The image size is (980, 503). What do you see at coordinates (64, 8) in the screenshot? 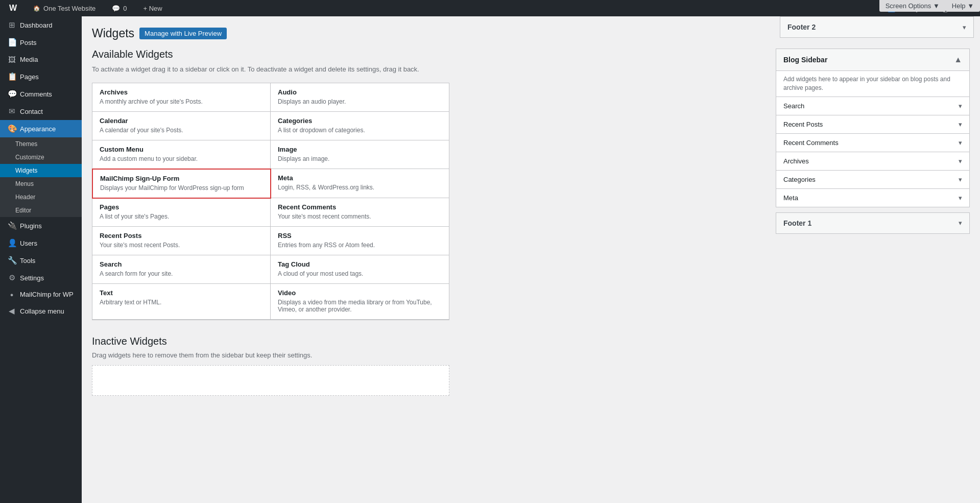
I see `site-name: 🏠 One Test Website` at bounding box center [64, 8].